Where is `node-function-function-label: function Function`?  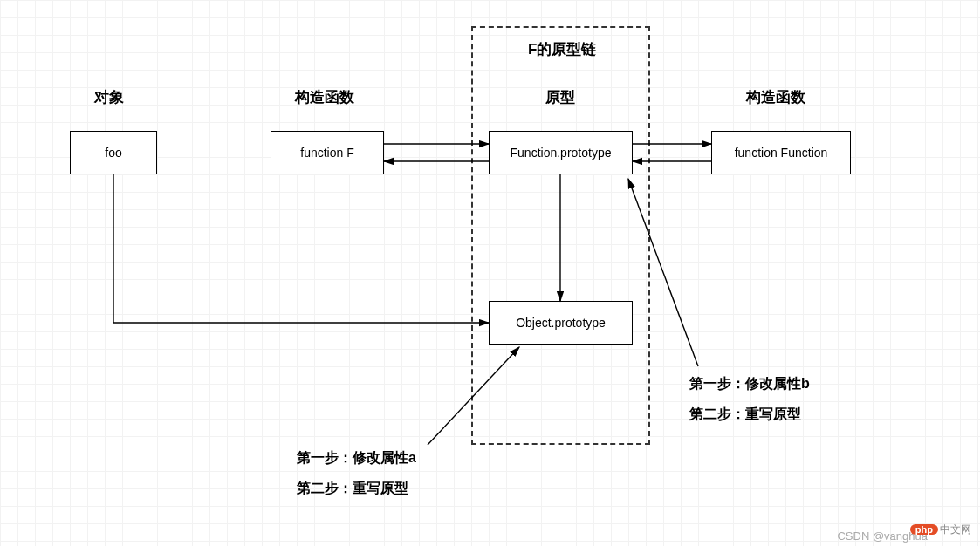
node-function-function-label: function Function is located at coordinates (782, 153).